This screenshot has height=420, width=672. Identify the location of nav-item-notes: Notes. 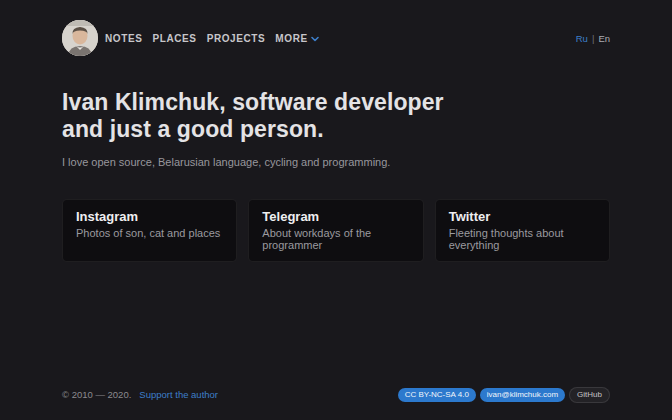
(124, 38).